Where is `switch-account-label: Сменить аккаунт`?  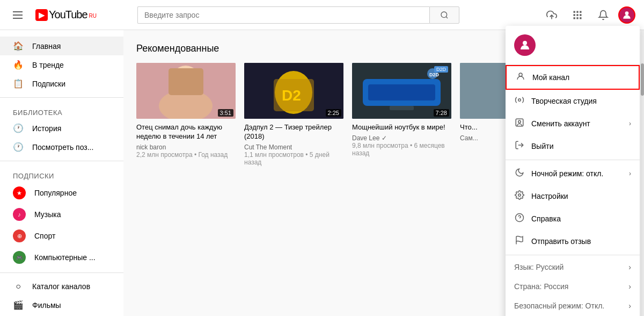
switch-account-label: Сменить аккаунт is located at coordinates (577, 124).